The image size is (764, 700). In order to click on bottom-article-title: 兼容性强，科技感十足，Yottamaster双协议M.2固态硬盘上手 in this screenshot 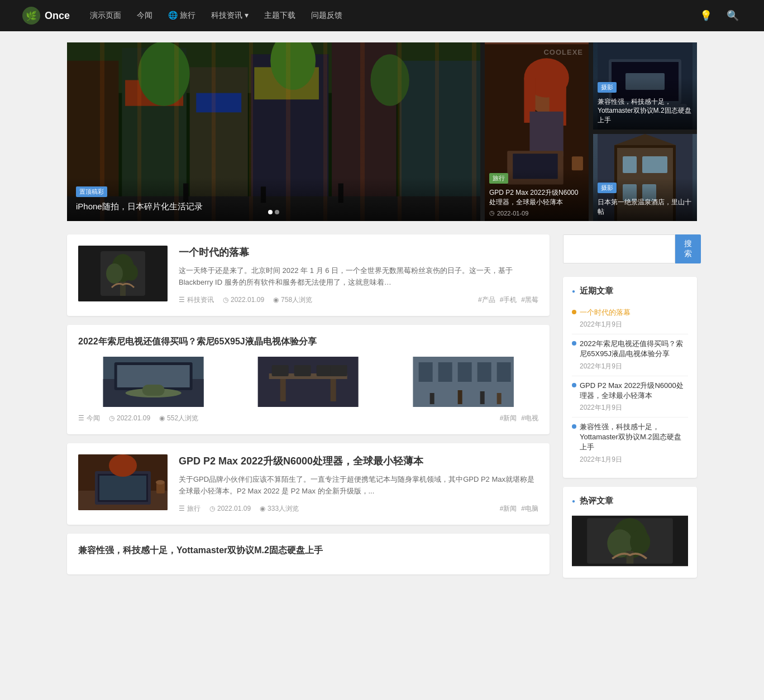, I will do `click(308, 550)`.